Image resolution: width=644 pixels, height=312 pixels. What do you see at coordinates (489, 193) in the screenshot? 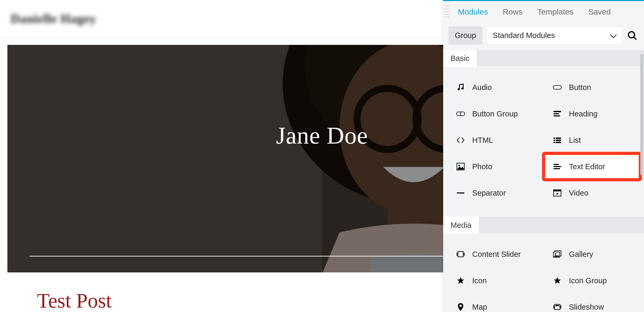
I see `module-label: Separator` at bounding box center [489, 193].